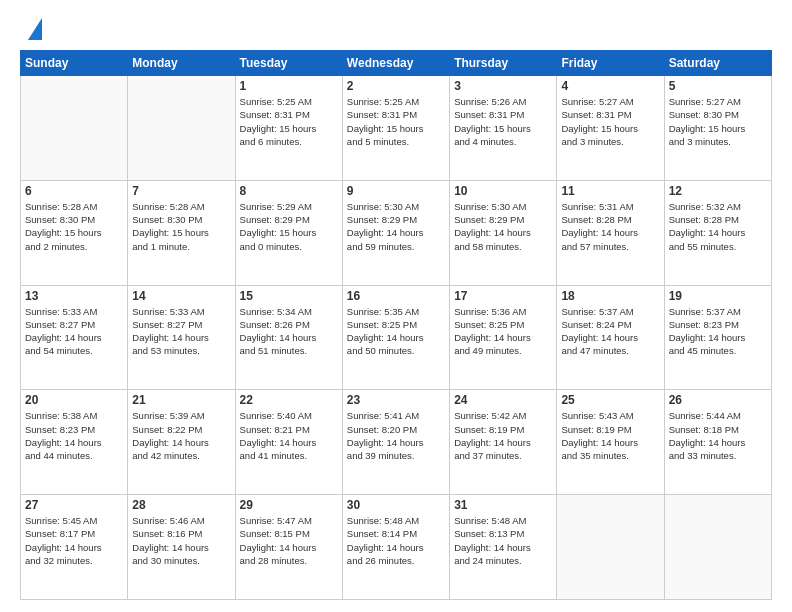  What do you see at coordinates (31, 28) in the screenshot?
I see `logo` at bounding box center [31, 28].